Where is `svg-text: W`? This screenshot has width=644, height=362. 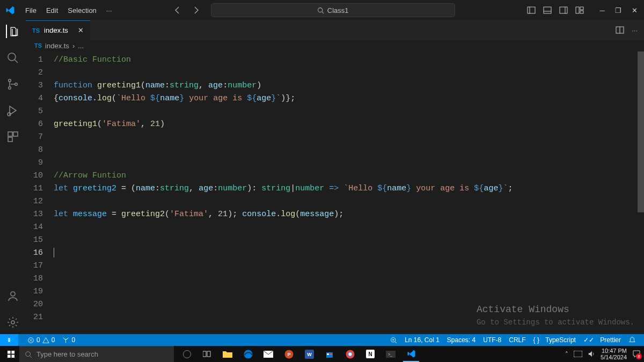
svg-text: W is located at coordinates (309, 354).